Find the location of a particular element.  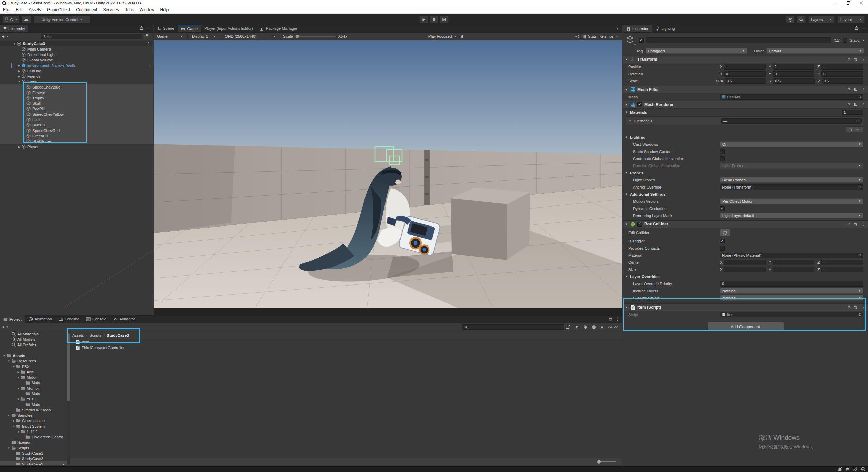

project-tree-row-yuzu: ▼ Yuzu is located at coordinates (33, 399).